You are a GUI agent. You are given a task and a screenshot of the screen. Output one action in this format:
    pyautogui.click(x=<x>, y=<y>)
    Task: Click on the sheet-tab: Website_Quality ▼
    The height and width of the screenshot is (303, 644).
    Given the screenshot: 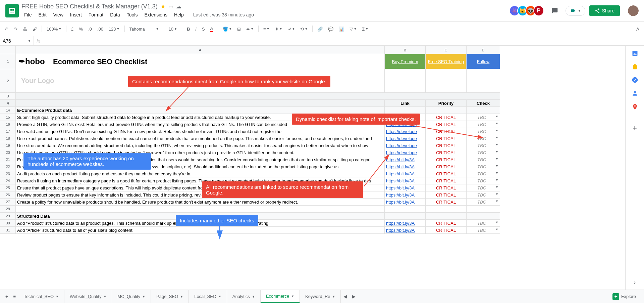 What is the action you would take?
    pyautogui.click(x=88, y=296)
    